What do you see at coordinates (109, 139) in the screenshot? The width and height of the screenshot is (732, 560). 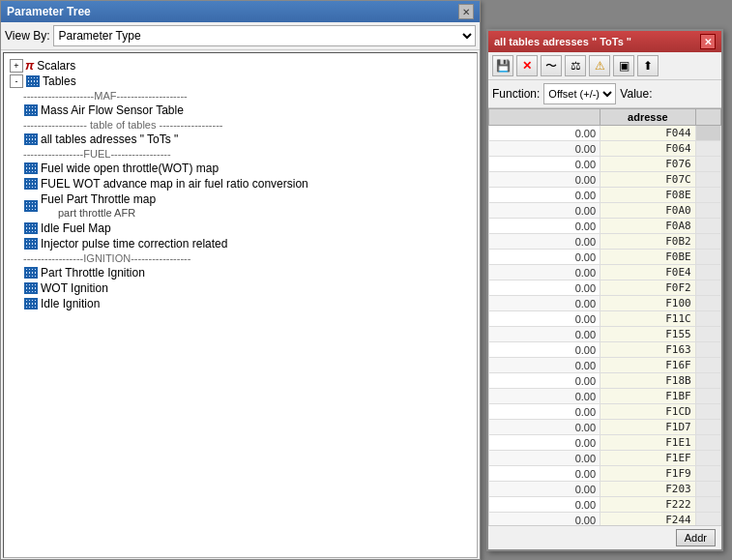 I see `tree-item-label: all tables adresses " ToTs "` at bounding box center [109, 139].